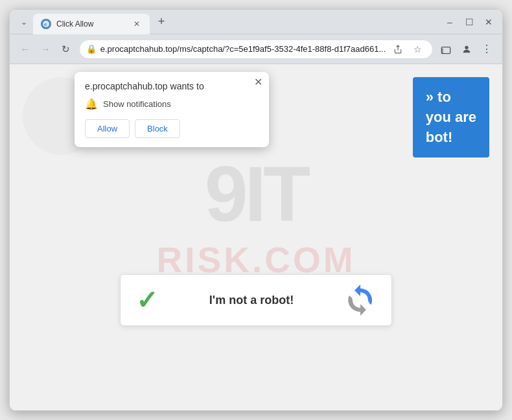 This screenshot has width=512, height=420. What do you see at coordinates (66, 49) in the screenshot?
I see `reload-button: ↻` at bounding box center [66, 49].